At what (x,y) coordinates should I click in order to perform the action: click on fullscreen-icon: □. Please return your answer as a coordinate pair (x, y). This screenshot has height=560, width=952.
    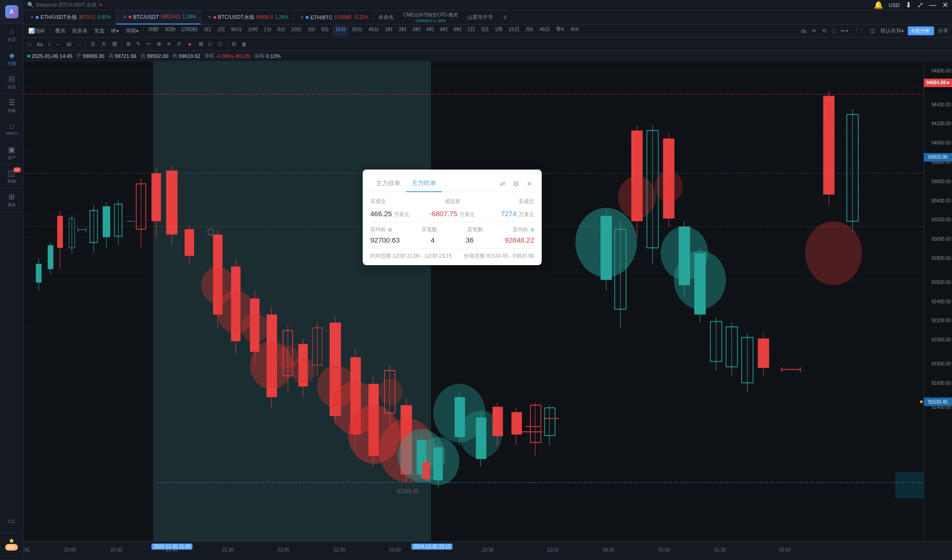
    Looking at the image, I should click on (834, 31).